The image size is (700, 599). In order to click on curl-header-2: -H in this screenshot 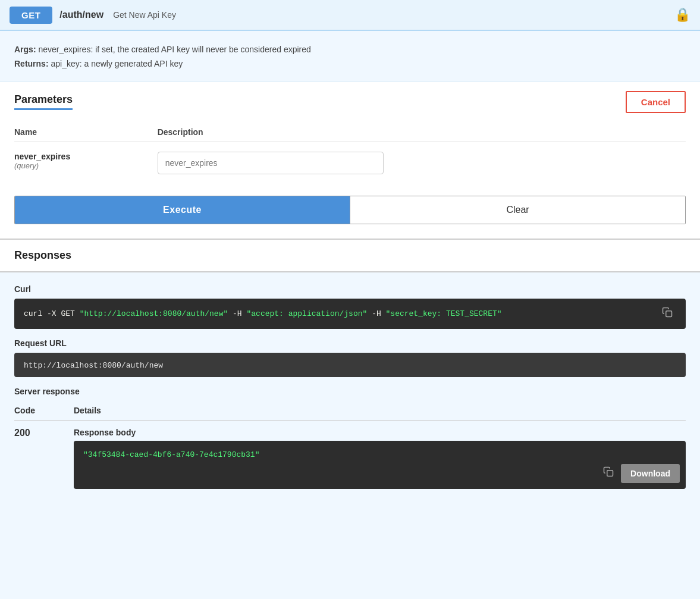, I will do `click(376, 314)`.